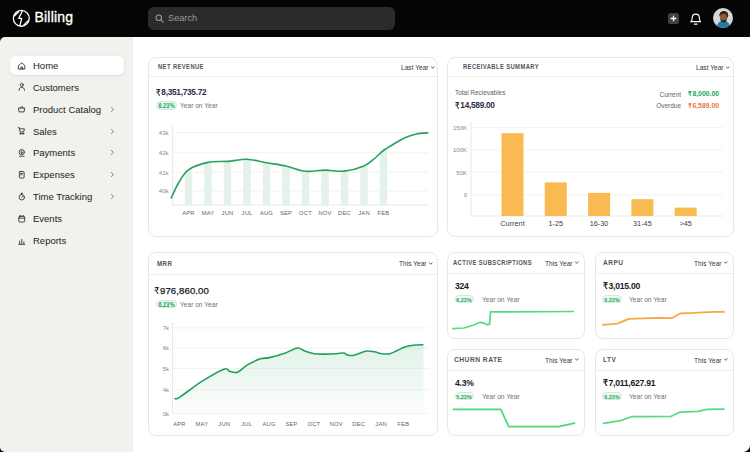 The width and height of the screenshot is (750, 452). Describe the element at coordinates (166, 328) in the screenshot. I see `svg-text: 7k` at that location.